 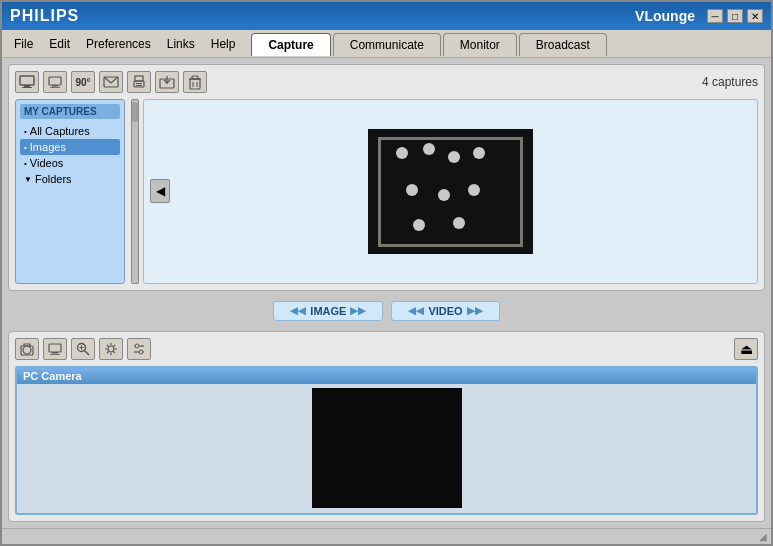 What do you see at coordinates (386, 349) in the screenshot?
I see `bottom-toolbar: ⏏` at bounding box center [386, 349].